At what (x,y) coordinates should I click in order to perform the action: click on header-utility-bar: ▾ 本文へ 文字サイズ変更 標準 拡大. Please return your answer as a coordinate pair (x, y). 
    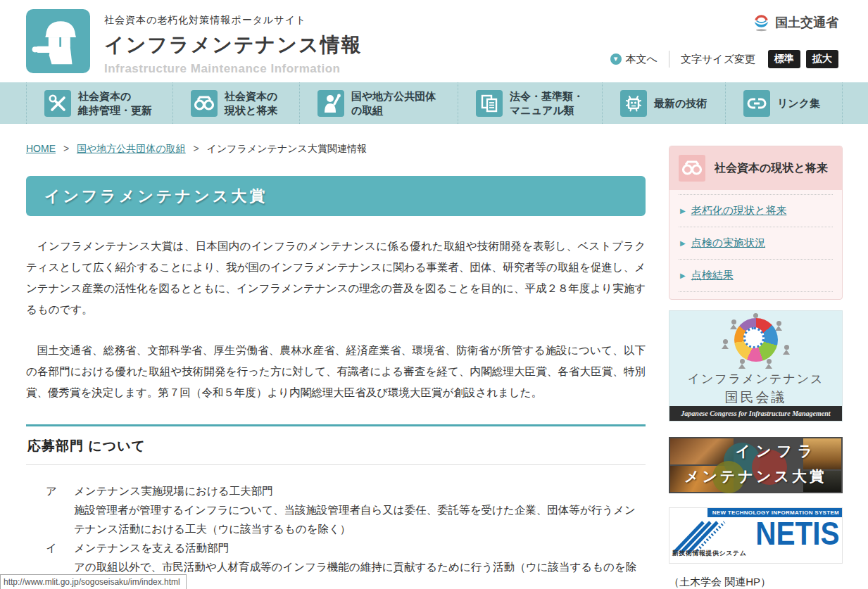
    Looking at the image, I should click on (724, 59).